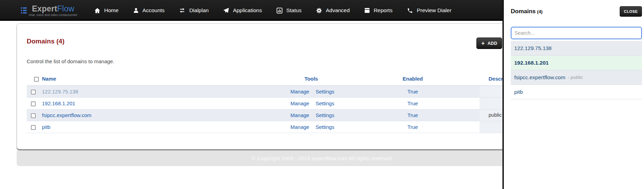  What do you see at coordinates (247, 10) in the screenshot?
I see `nav-item-label: Applications` at bounding box center [247, 10].